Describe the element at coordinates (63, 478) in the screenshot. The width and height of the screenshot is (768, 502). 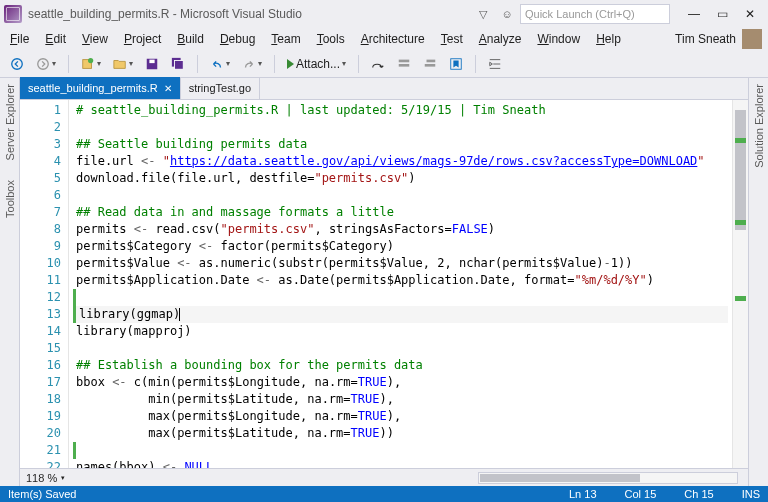
I see `chevron-down-icon: ▾` at that location.